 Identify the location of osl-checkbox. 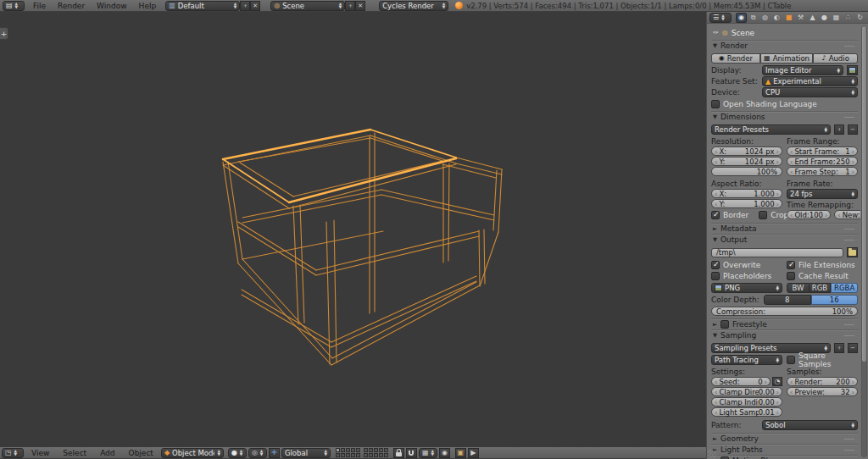
(715, 104).